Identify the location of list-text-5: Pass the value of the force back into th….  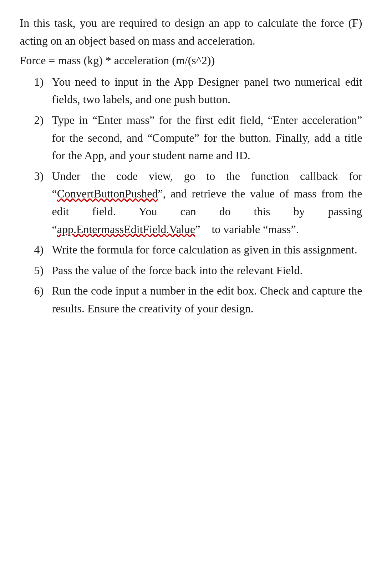
(207, 271).